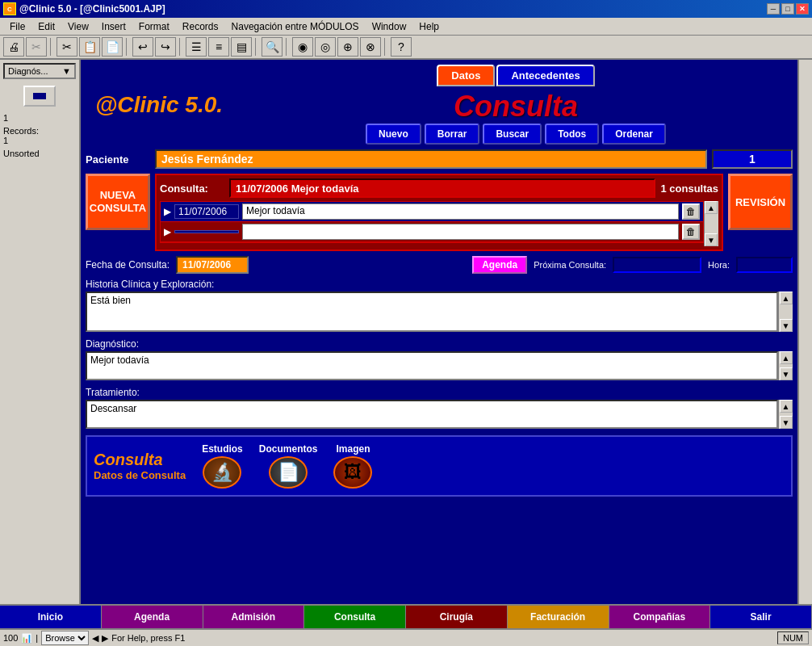 The image size is (812, 646). I want to click on revision-section: REVISIÓN, so click(760, 212).